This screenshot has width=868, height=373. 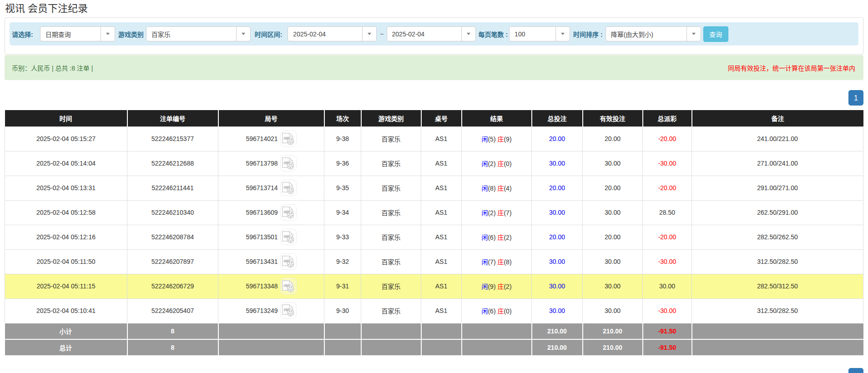 I want to click on round-id-value: 596713609, so click(x=262, y=212).